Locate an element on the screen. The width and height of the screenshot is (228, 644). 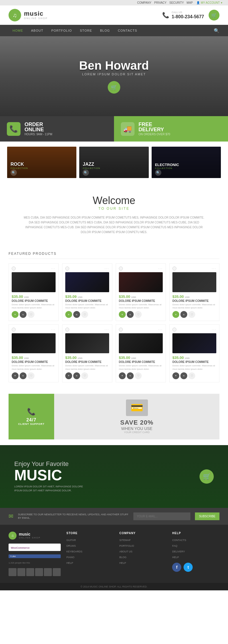
product-menu-4: ··· is located at coordinates (214, 268).